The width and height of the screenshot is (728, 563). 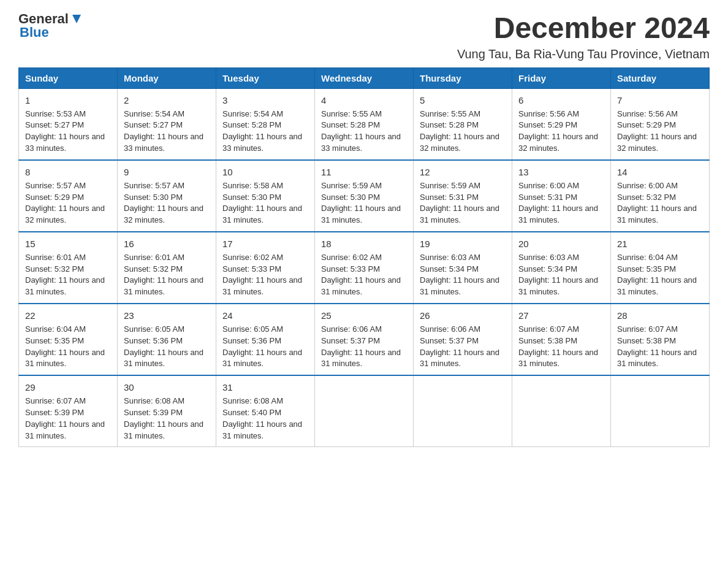 I want to click on day-sunrise: Sunrise: 5:56 AM, so click(x=549, y=114).